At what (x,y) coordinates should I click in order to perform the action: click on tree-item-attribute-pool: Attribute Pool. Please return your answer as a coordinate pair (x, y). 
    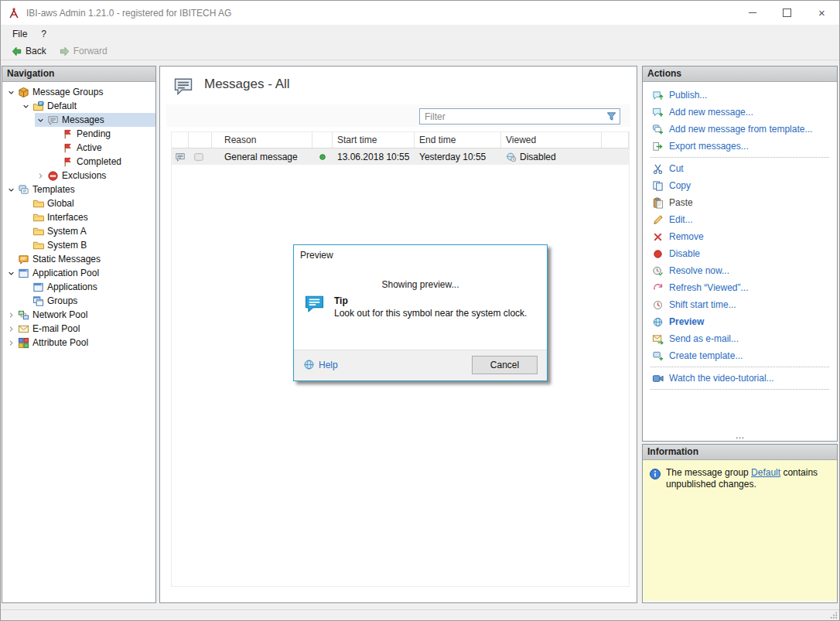
    Looking at the image, I should click on (80, 343).